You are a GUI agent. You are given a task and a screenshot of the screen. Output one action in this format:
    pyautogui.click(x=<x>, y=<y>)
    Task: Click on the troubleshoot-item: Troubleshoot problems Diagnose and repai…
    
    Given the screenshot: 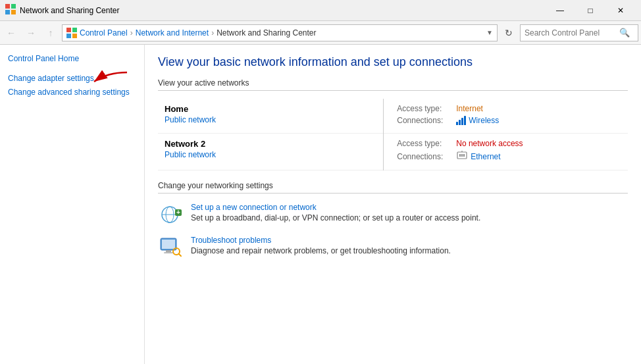 What is the action you would take?
    pyautogui.click(x=393, y=247)
    